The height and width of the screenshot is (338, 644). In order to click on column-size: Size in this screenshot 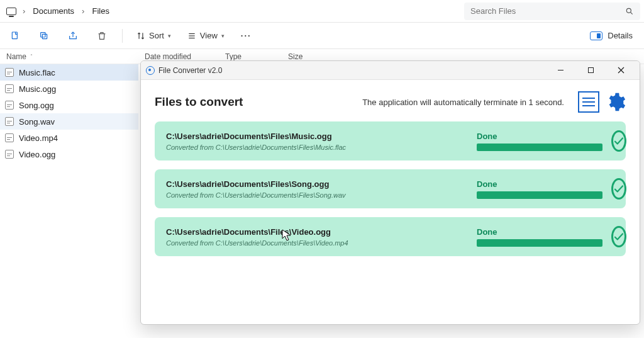, I will do `click(307, 57)`.